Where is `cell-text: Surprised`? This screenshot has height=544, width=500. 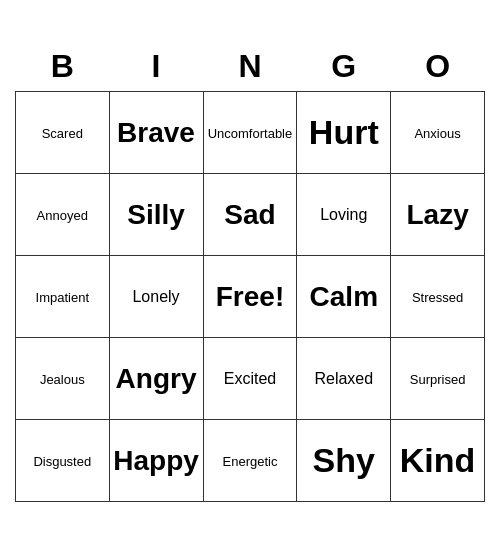
cell-text: Surprised is located at coordinates (438, 380).